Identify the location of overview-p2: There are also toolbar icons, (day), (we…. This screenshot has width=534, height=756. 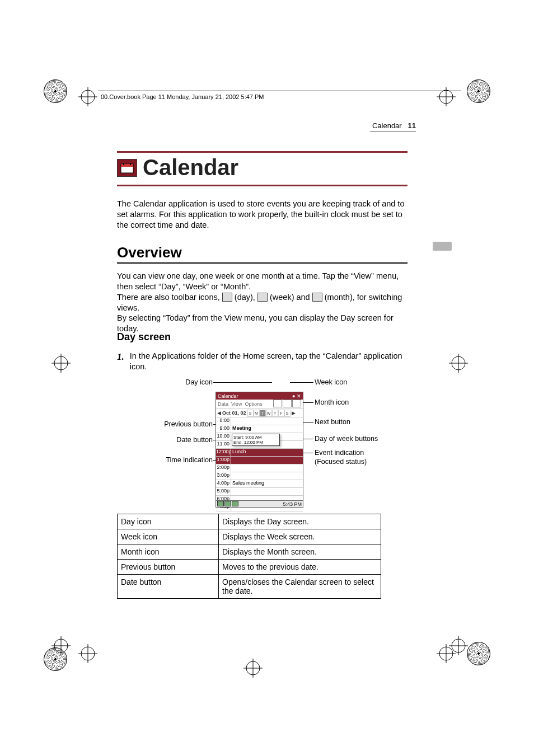
(262, 303).